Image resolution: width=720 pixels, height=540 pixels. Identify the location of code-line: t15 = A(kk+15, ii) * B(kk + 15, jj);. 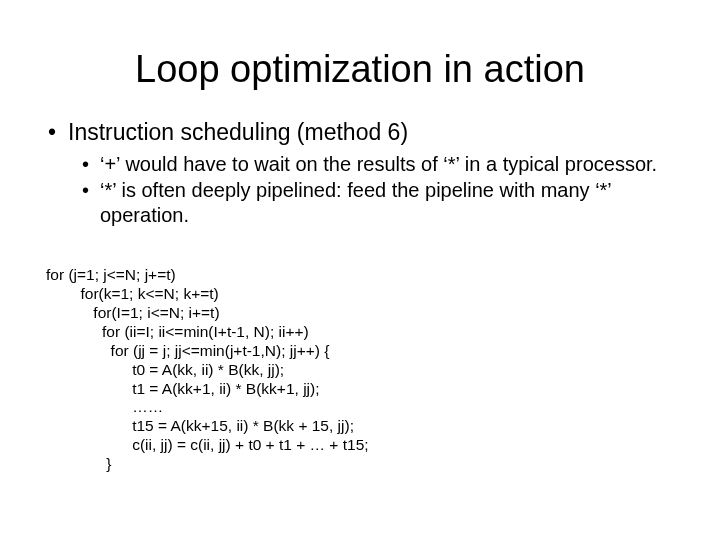
(200, 426).